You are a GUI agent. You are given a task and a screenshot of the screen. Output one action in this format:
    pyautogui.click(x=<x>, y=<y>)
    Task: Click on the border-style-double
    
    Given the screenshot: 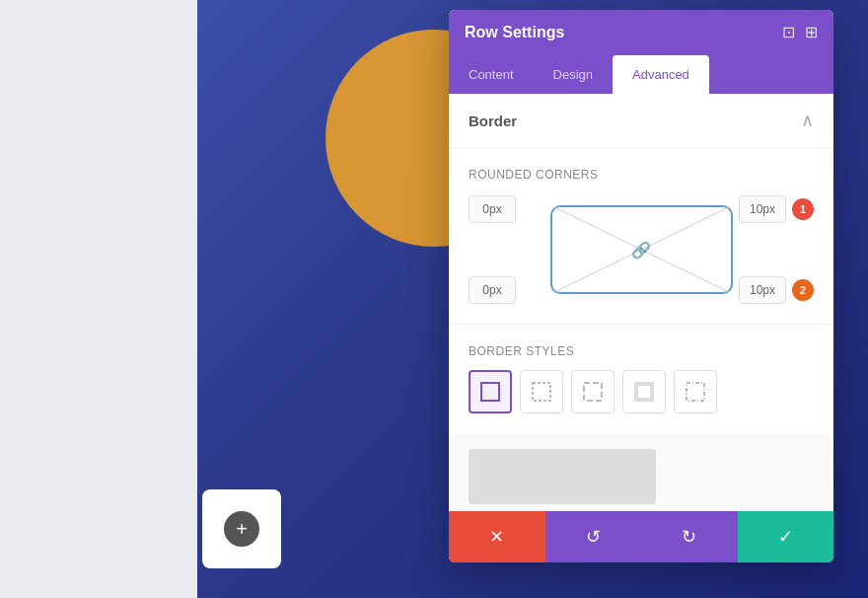 What is the action you would take?
    pyautogui.click(x=644, y=392)
    